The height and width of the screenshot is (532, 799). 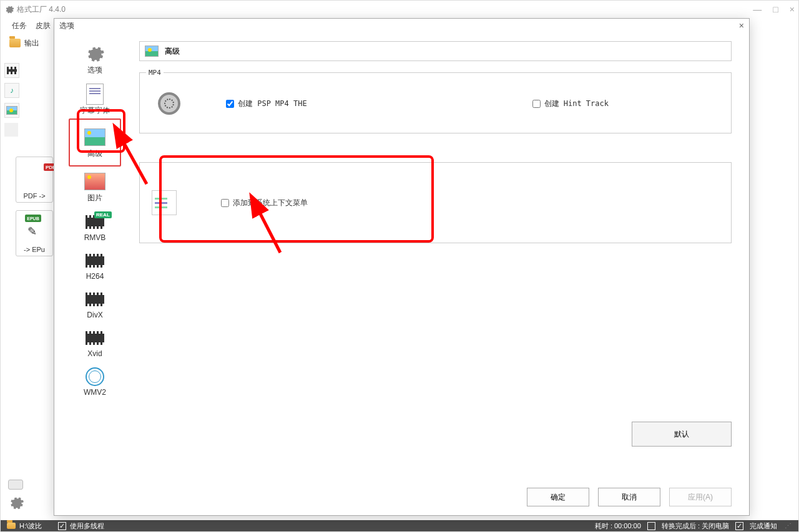 I want to click on pdf-converter-item: PDF PDF ->, so click(x=34, y=180).